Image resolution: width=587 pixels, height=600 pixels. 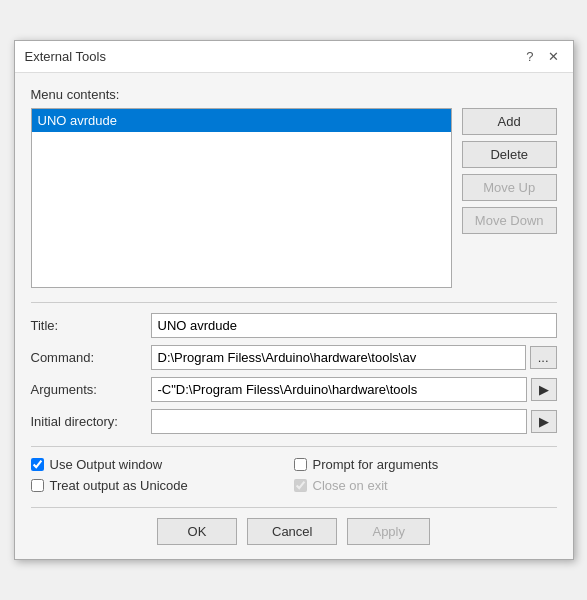 What do you see at coordinates (510, 122) in the screenshot?
I see `add-button: Add` at bounding box center [510, 122].